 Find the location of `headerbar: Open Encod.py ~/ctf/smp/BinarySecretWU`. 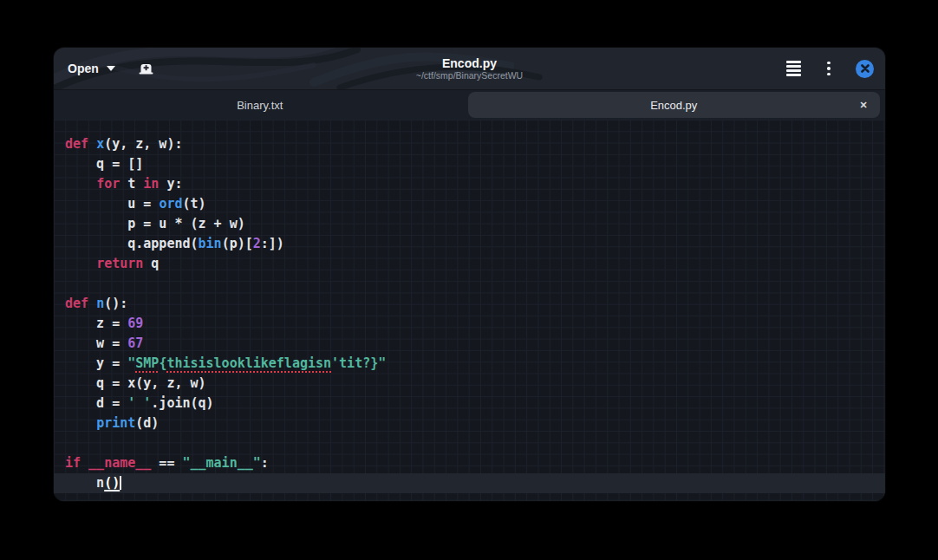

headerbar: Open Encod.py ~/ctf/smp/BinarySecretWU is located at coordinates (470, 69).